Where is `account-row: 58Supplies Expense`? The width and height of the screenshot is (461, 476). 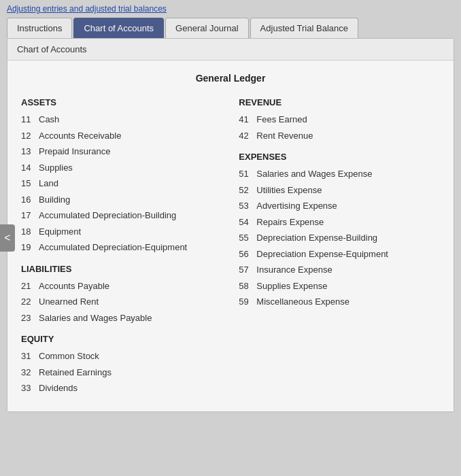 account-row: 58Supplies Expense is located at coordinates (339, 286).